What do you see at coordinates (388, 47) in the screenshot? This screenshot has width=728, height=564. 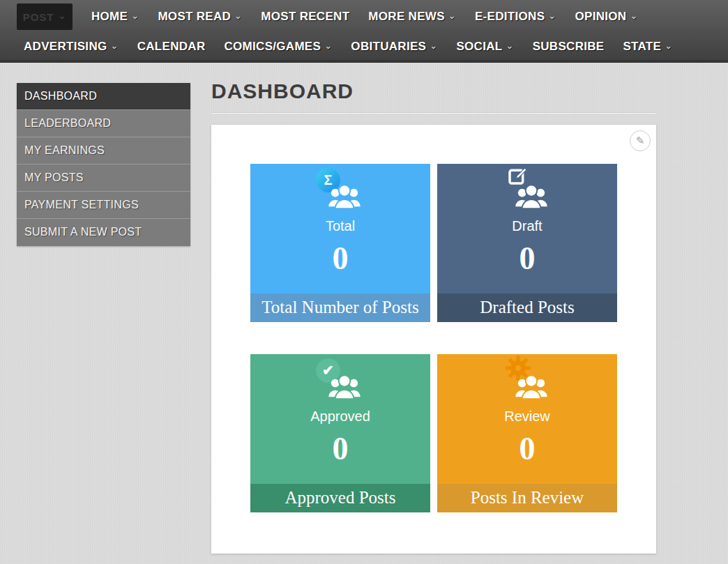 I see `nav-item-label: OBITUARIES` at bounding box center [388, 47].